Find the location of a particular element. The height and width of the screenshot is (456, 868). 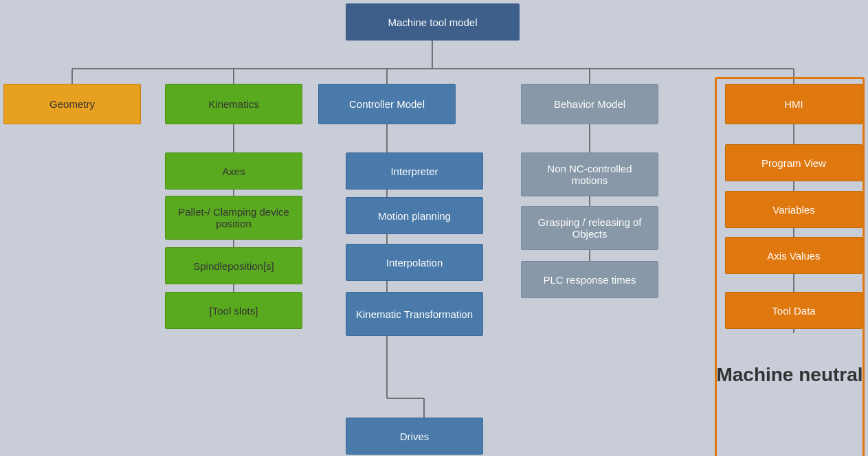

machine-neutral-label: Machine neutral is located at coordinates (790, 375).